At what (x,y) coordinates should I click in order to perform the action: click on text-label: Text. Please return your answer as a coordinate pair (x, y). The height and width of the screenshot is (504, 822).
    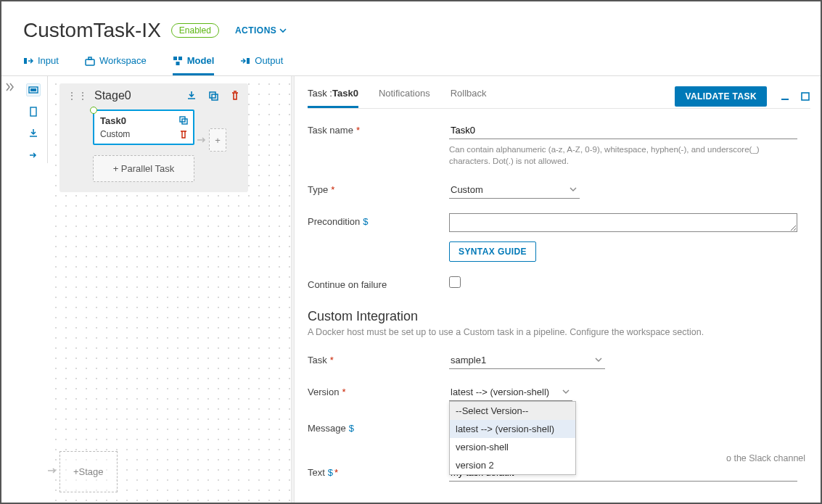
    Looking at the image, I should click on (316, 473).